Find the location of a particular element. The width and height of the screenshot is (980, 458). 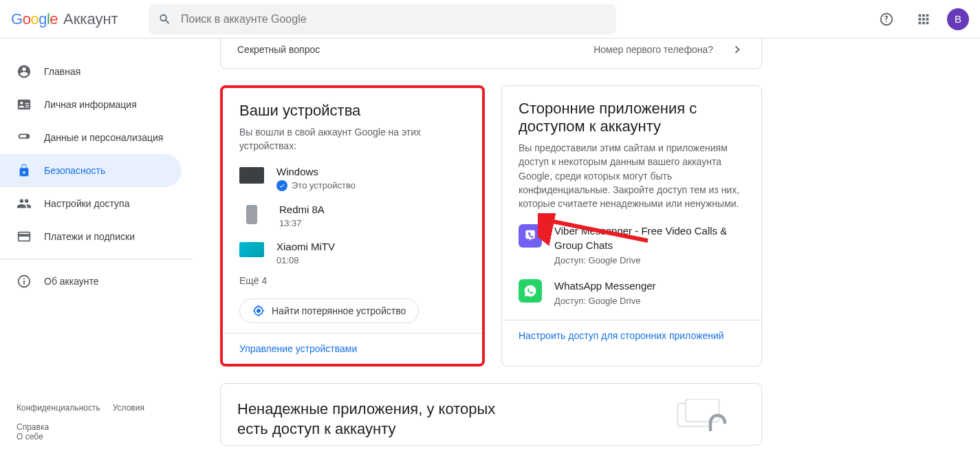

whatsapp-icon is located at coordinates (530, 291).